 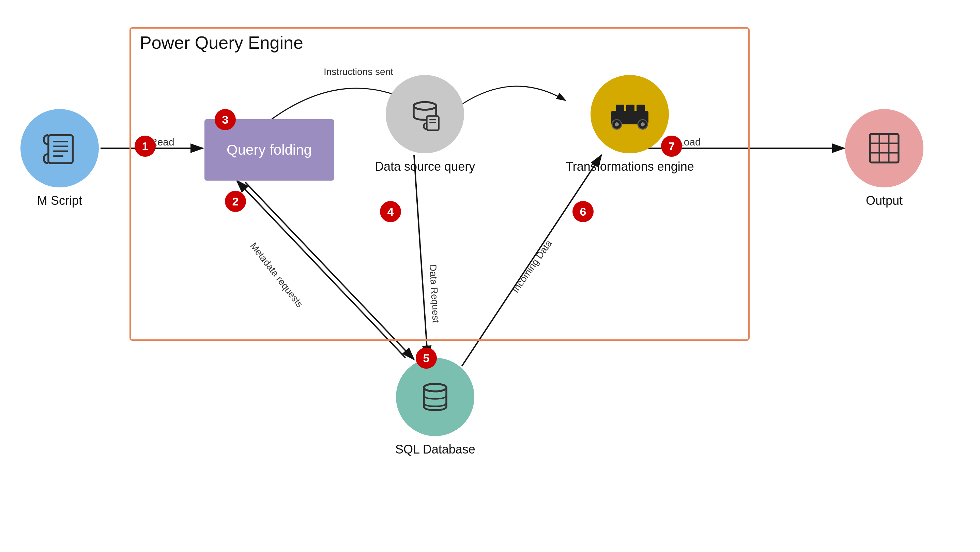 What do you see at coordinates (269, 150) in the screenshot?
I see `query-folding-label: Query folding` at bounding box center [269, 150].